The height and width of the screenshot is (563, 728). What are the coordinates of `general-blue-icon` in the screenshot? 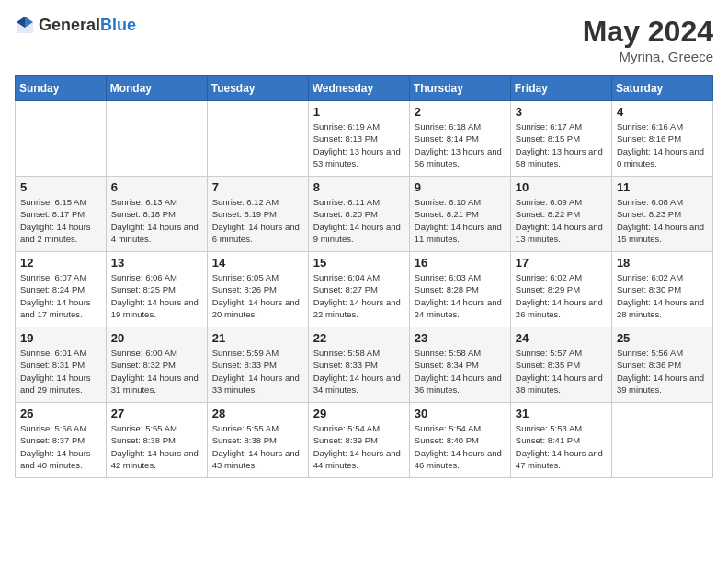 It's located at (25, 25).